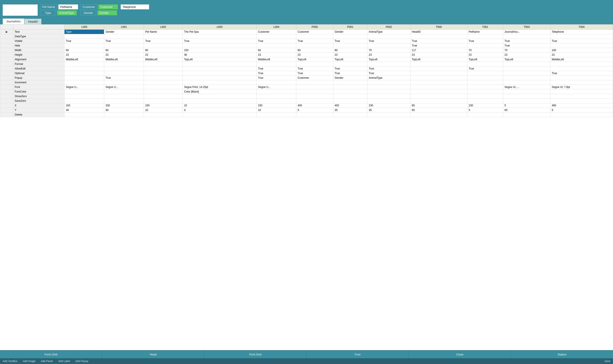 This screenshot has height=364, width=613. What do you see at coordinates (82, 361) in the screenshot?
I see `add-popup-button: Add Popup` at bounding box center [82, 361].